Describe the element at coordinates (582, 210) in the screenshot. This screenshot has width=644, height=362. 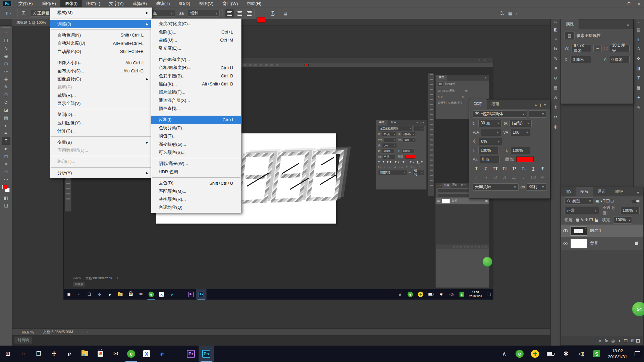
I see `blend-mode-select: 正常` at that location.